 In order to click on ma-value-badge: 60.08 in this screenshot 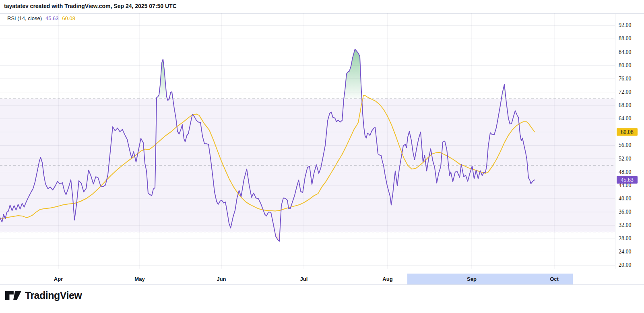, I will do `click(627, 132)`.